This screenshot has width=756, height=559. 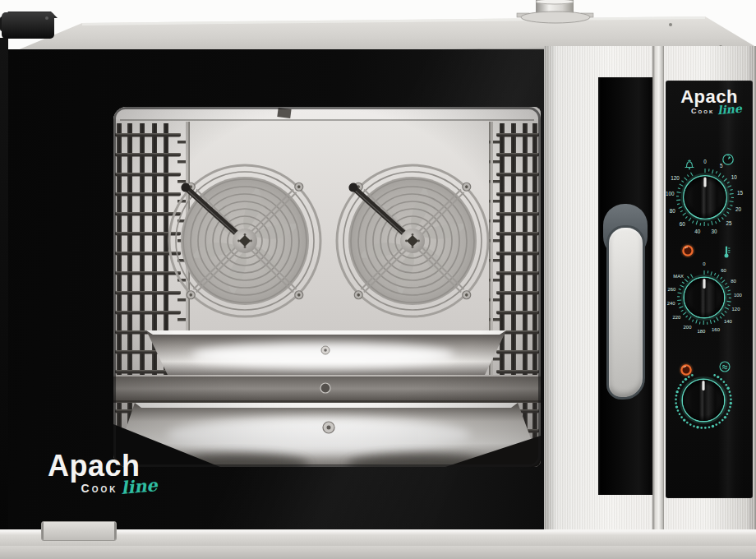 I want to click on alarm-bell-icon, so click(x=689, y=164).